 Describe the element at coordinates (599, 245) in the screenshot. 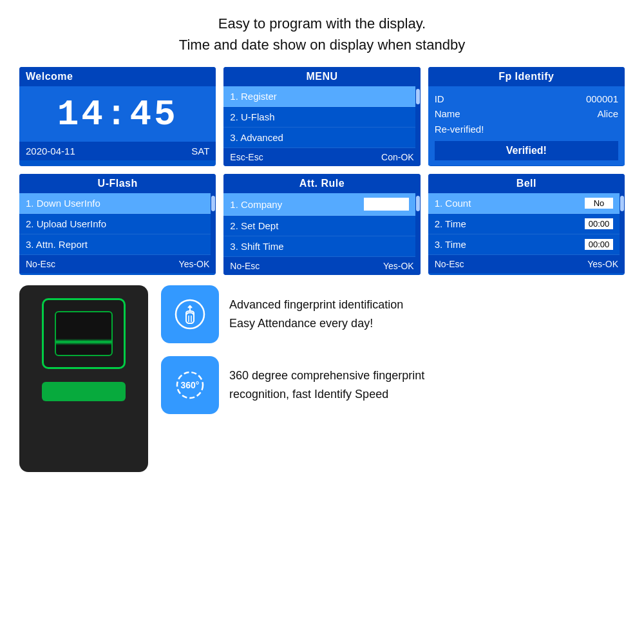

I see `bell-value-3: 00:00` at that location.